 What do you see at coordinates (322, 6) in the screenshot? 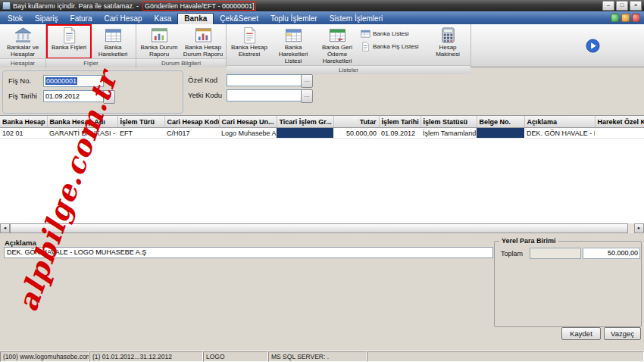
I see `title-bar: Bayi kullanımı içindir. Para ile satılam…` at bounding box center [322, 6].